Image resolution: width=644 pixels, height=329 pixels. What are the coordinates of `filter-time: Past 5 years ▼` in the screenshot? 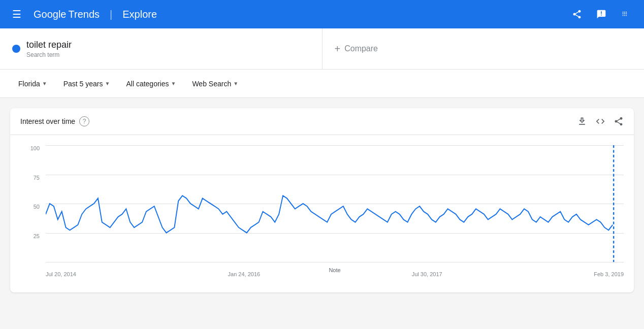 It's located at (87, 84).